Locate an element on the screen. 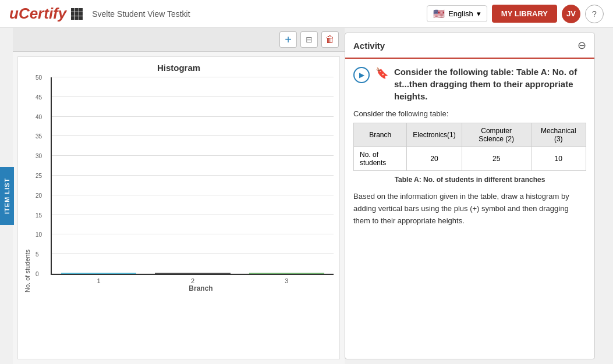  table-header-branch: Branch is located at coordinates (381, 135).